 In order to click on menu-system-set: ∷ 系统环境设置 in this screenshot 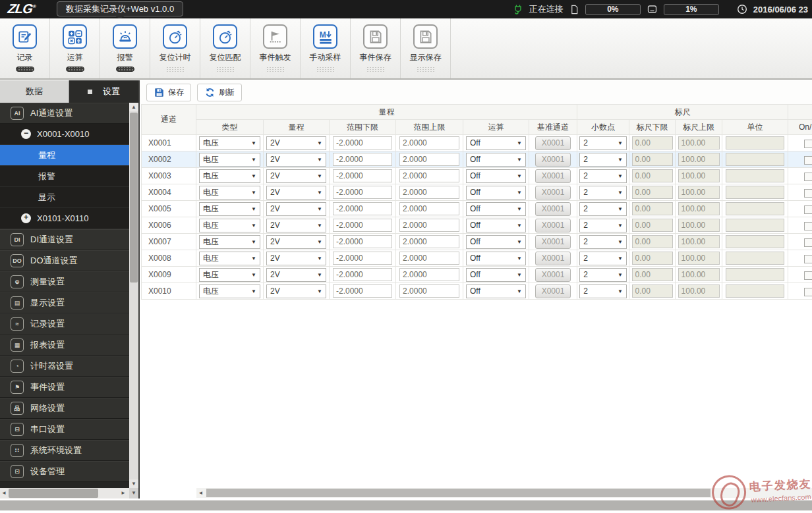, I will do `click(65, 450)`.